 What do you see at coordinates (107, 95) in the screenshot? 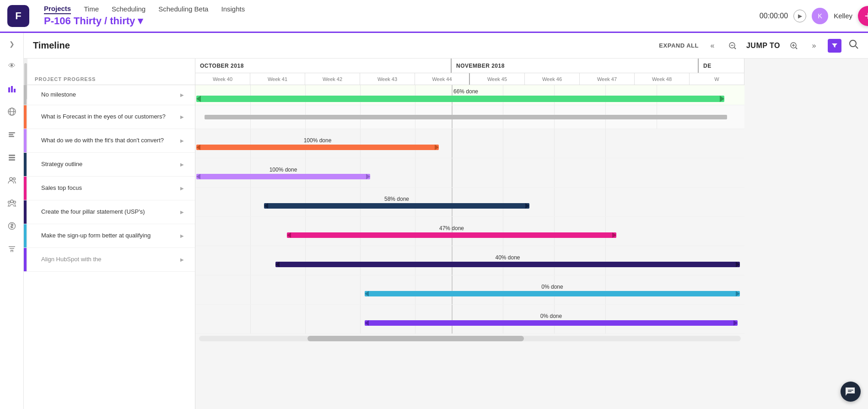
I see `milestone-name: No milestone` at bounding box center [107, 95].